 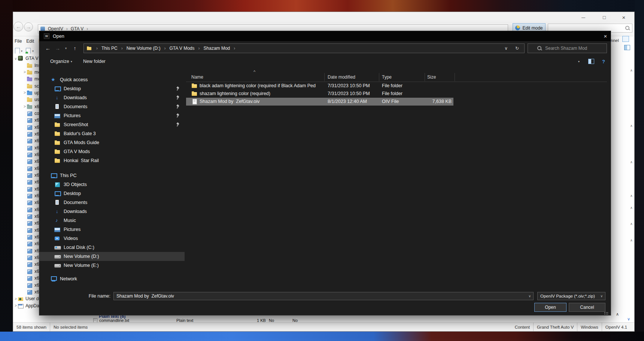 What do you see at coordinates (112, 256) in the screenshot?
I see `nav-item-new-volume-d: New Volume (D:)` at bounding box center [112, 256].